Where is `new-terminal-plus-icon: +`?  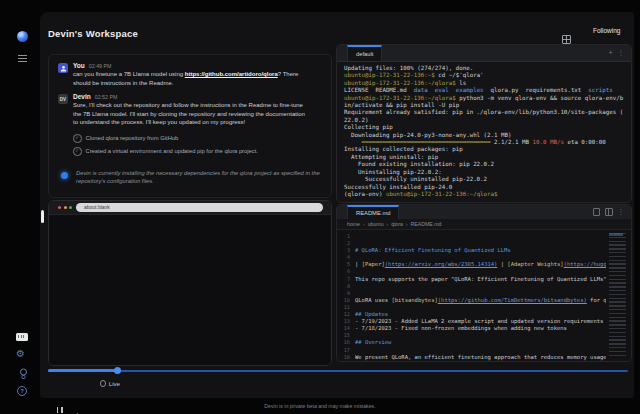 new-terminal-plus-icon: + is located at coordinates (611, 53).